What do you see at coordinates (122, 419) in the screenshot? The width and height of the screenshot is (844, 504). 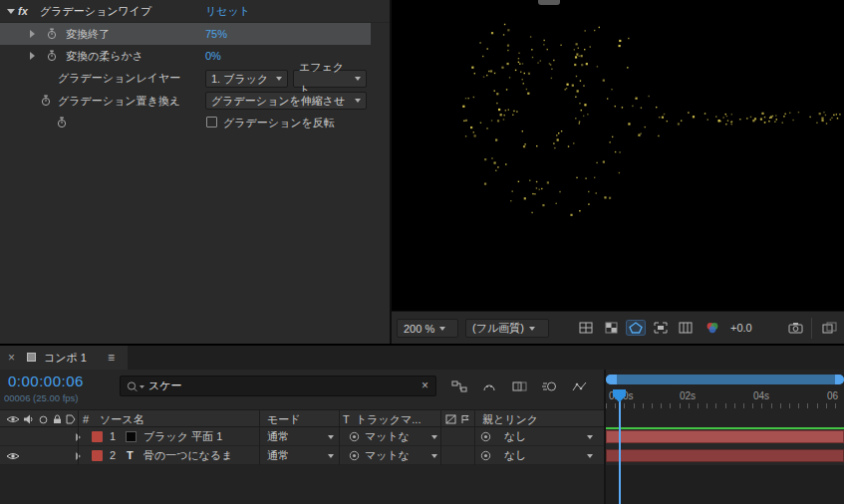 I see `column-source-name: ソース名` at bounding box center [122, 419].